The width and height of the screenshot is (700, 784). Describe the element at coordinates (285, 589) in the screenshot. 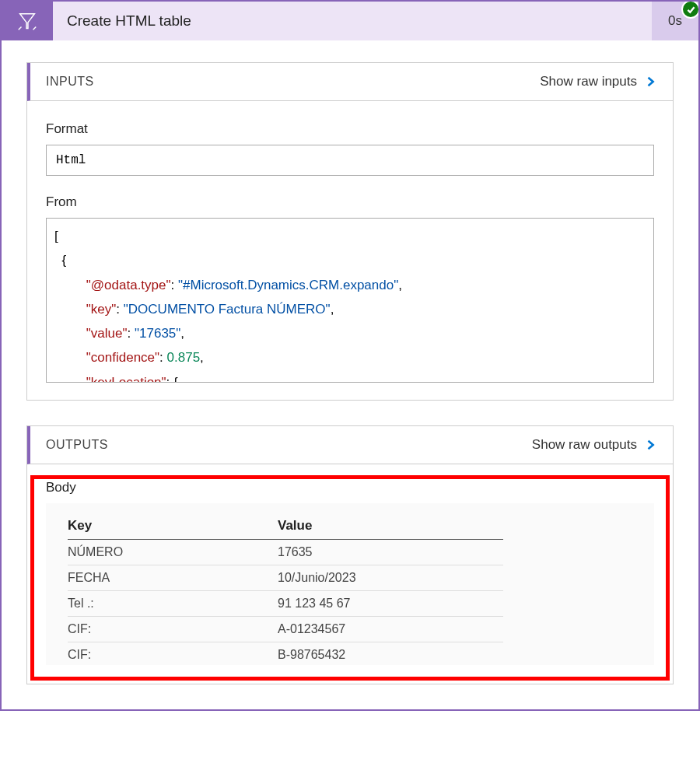

I see `result-table: Key Value NÚMERO17635FECHA10/Junio/2023T…` at that location.